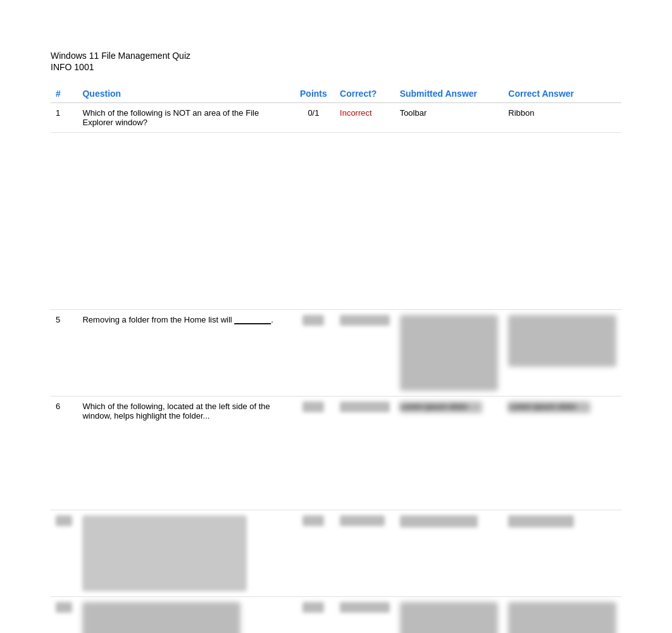 This screenshot has height=633, width=672. I want to click on blurred-correct-answer: Lorem ipsum dolor, so click(549, 407).